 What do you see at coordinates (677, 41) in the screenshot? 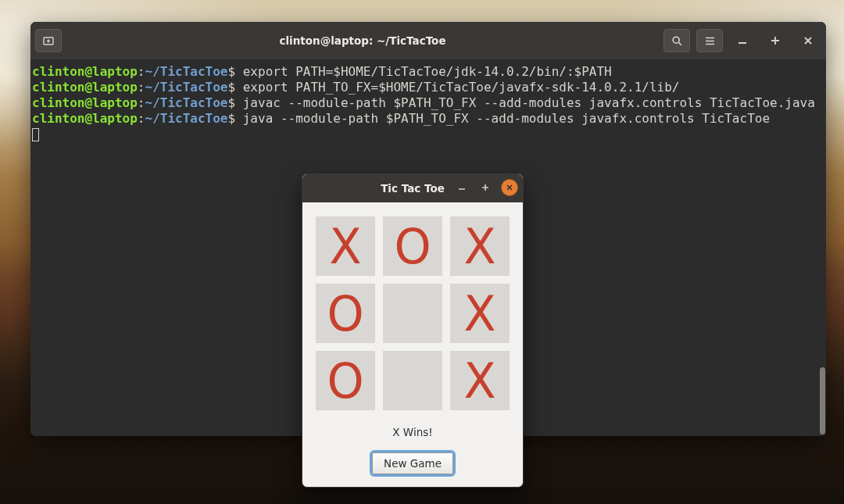
I see `search-button` at bounding box center [677, 41].